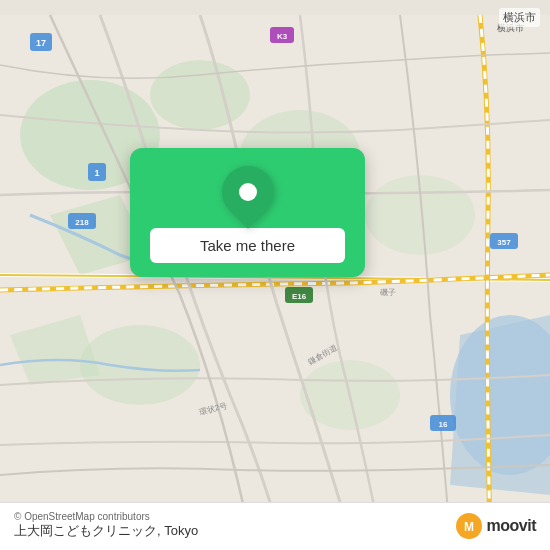 The width and height of the screenshot is (550, 550). Describe the element at coordinates (275, 526) in the screenshot. I see `bottom-bar: © OpenStreetMap contributors 上大岡こどもクリニック…` at that location.